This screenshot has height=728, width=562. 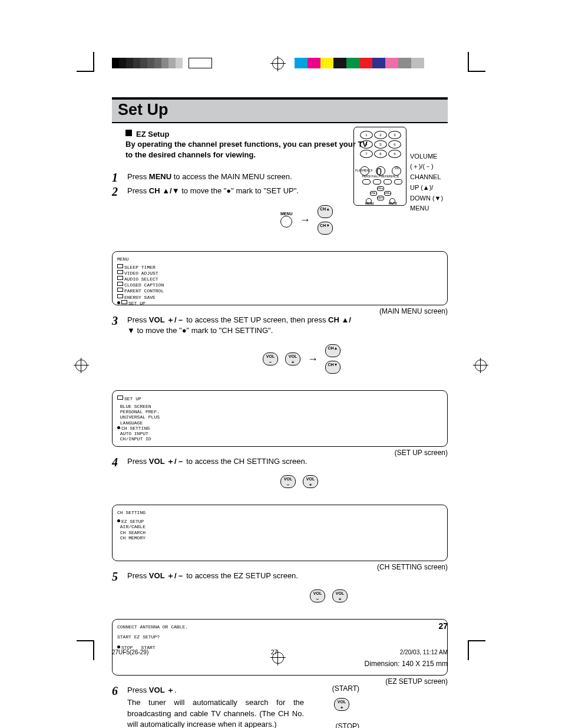 I want to click on step-number: 3, so click(x=120, y=321).